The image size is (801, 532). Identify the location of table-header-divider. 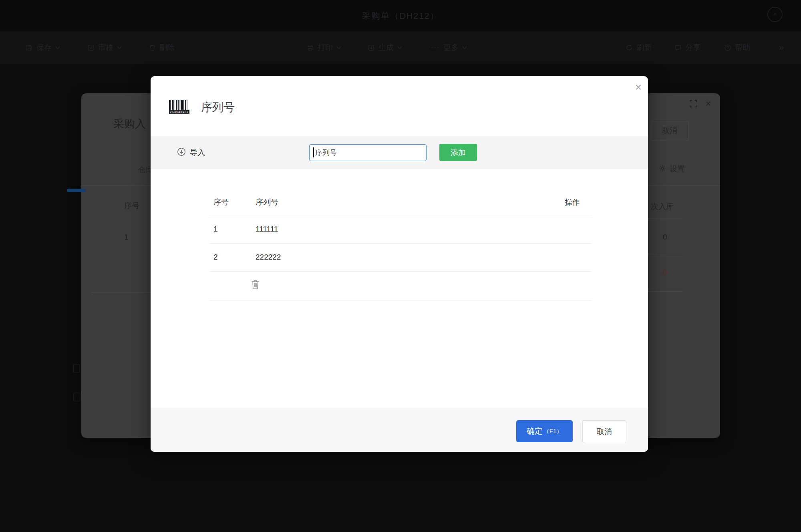
(400, 215).